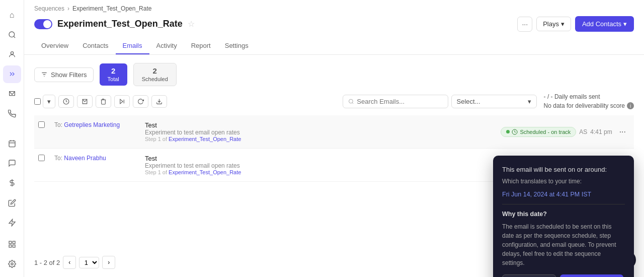 The image size is (644, 277). What do you see at coordinates (12, 143) in the screenshot?
I see `tasks-icon` at bounding box center [12, 143].